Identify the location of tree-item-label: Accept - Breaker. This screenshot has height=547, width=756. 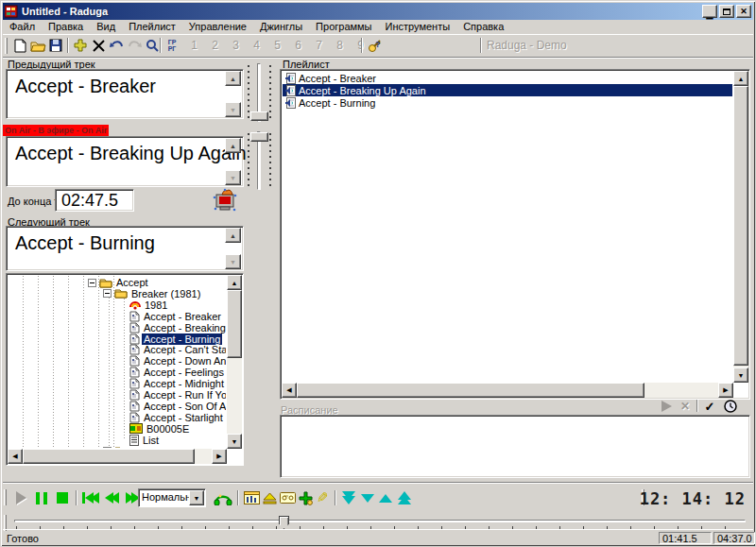
(182, 316).